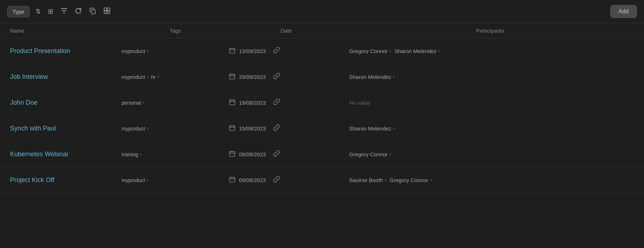 This screenshot has height=248, width=644. Describe the element at coordinates (38, 11) in the screenshot. I see `sort-icon: ⇅` at that location.